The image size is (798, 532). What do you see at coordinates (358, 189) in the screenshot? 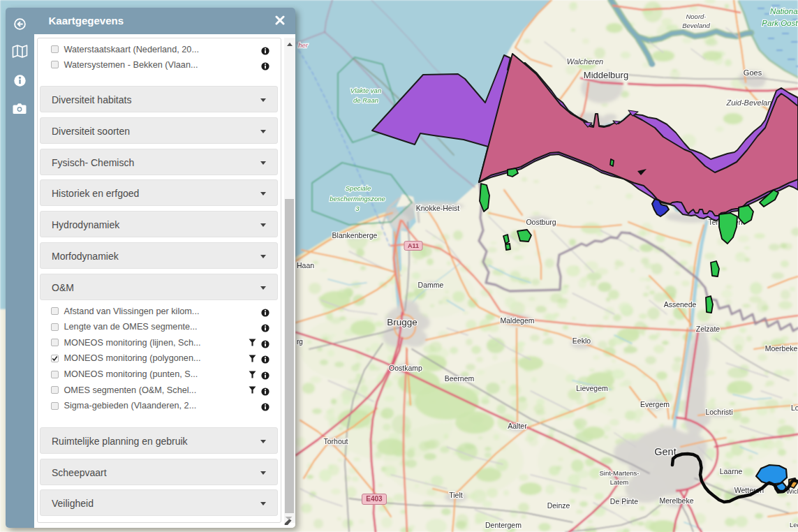
I see `svg-text: Speciale` at bounding box center [358, 189].